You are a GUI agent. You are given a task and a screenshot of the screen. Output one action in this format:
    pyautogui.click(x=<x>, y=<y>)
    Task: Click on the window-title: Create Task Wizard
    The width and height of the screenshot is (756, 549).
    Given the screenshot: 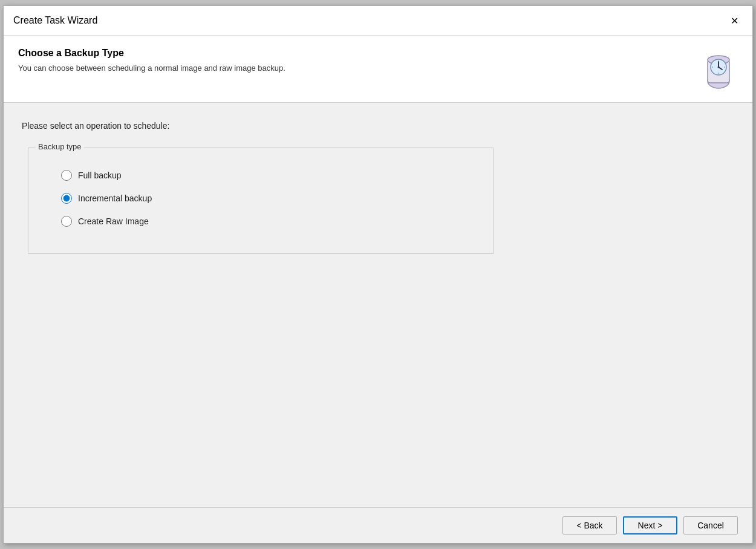 What is the action you would take?
    pyautogui.click(x=56, y=21)
    